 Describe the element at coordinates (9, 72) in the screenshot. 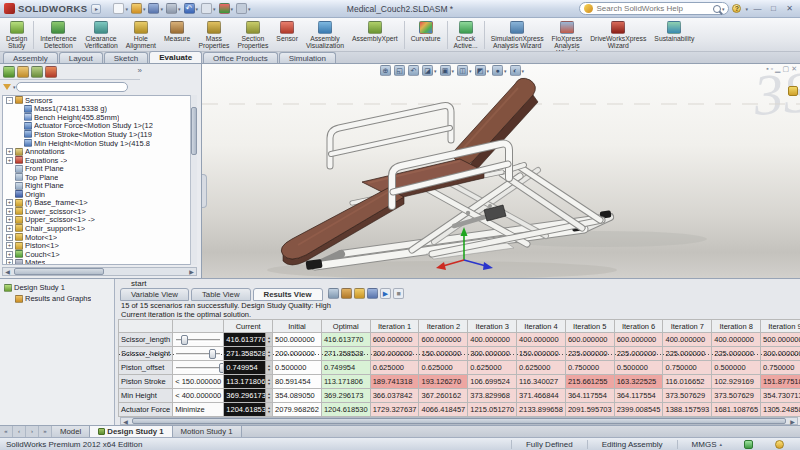

I see `featuremanager-tab-icon` at that location.